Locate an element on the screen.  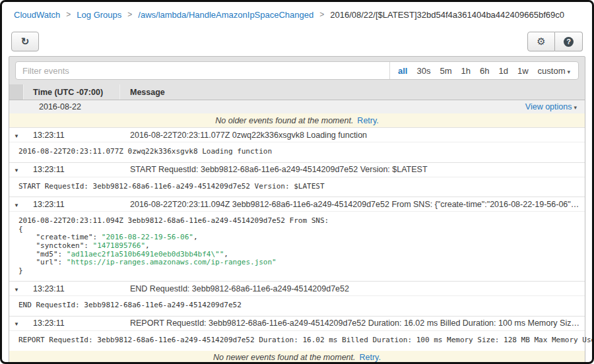
gear-icon: ⚙ is located at coordinates (541, 42).